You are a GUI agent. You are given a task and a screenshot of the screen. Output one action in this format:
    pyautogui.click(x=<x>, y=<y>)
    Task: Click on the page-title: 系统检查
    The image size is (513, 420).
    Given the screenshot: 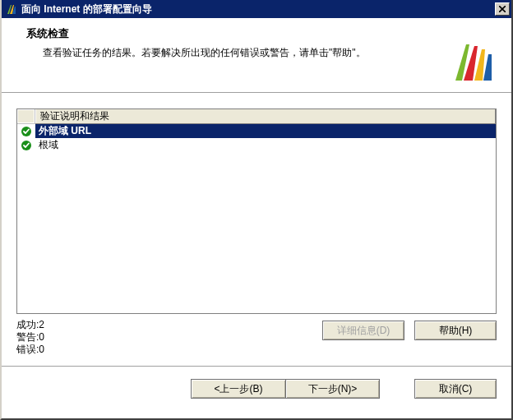 What is the action you would take?
    pyautogui.click(x=261, y=34)
    